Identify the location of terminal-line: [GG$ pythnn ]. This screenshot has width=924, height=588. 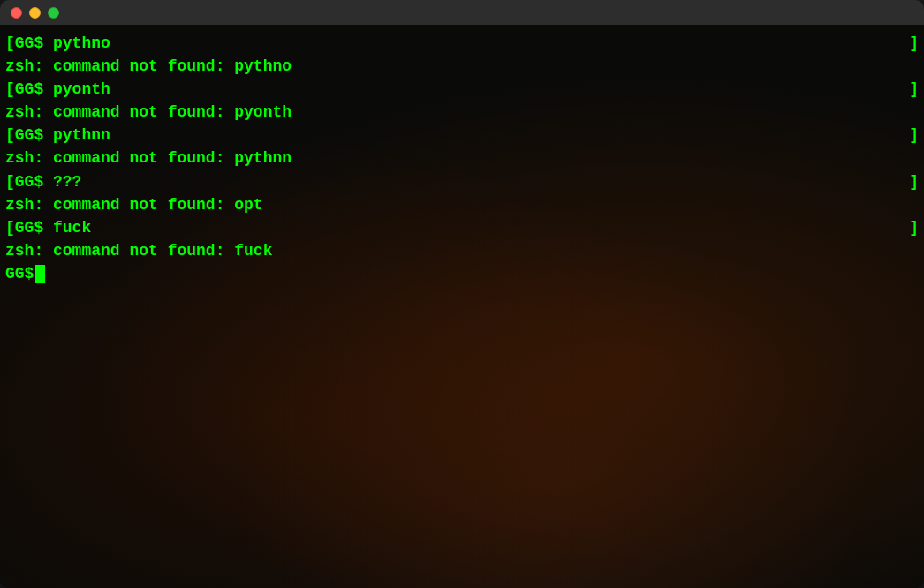
(462, 135).